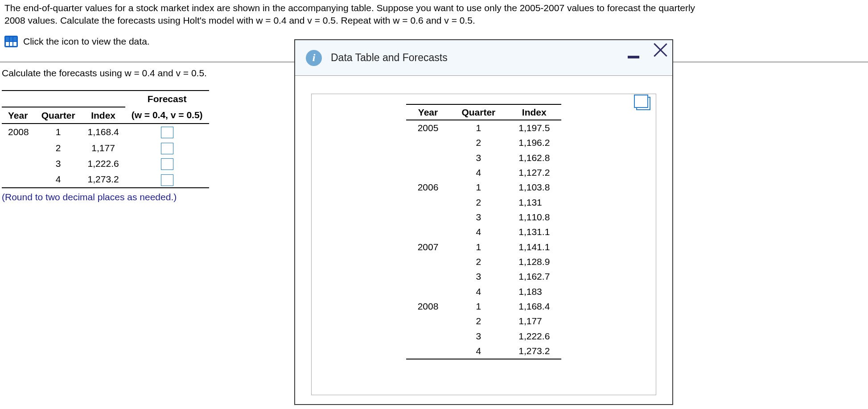  What do you see at coordinates (167, 115) in the screenshot?
I see `col-forecast-2: (w = 0.4, v = 0.5)` at bounding box center [167, 115].